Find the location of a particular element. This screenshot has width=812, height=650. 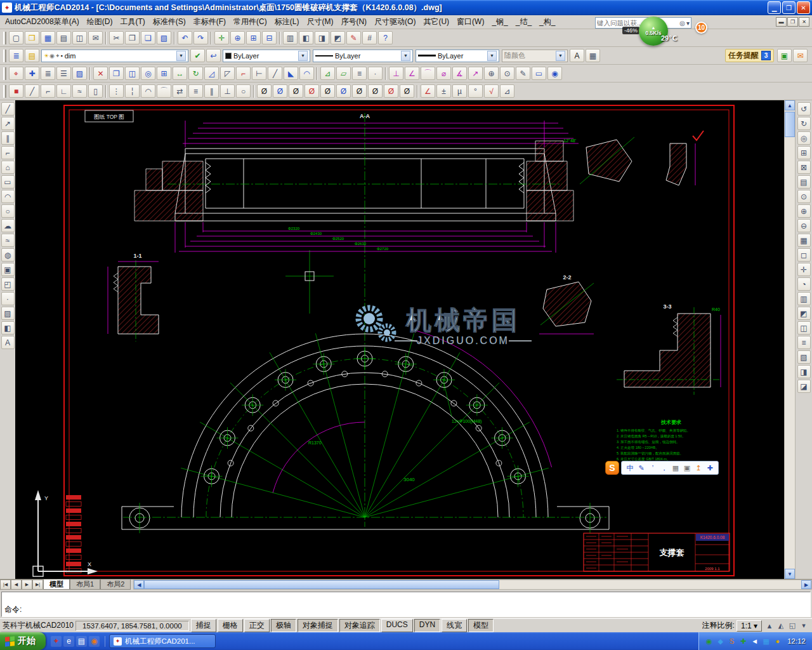

array-icon: ⊞ is located at coordinates (164, 74).